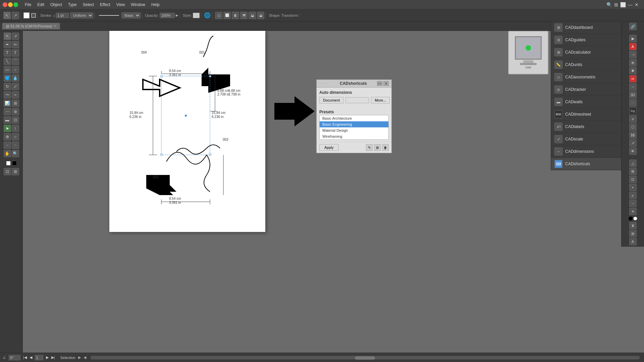 The image size is (644, 362). Describe the element at coordinates (7, 137) in the screenshot. I see `free-transform-tool: ⊕` at that location.